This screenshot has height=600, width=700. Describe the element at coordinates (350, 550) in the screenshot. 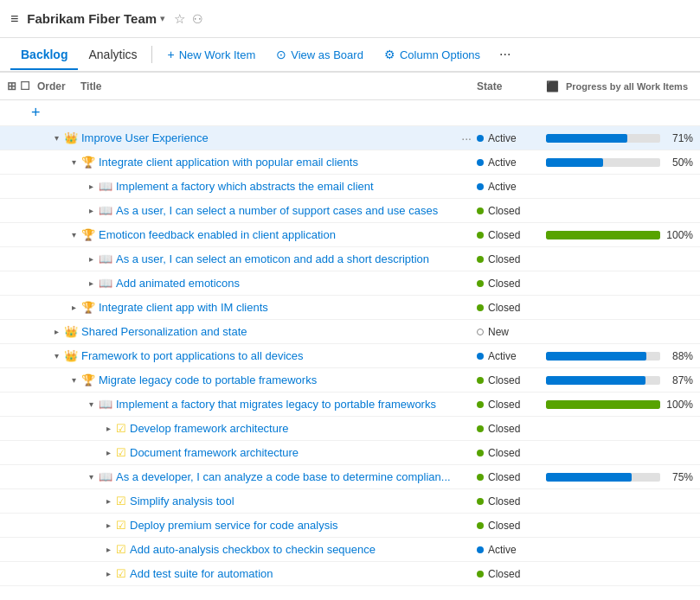

I see `table-row: ▸ ☑ Add auto-analysis checkbox to checki…` at that location.